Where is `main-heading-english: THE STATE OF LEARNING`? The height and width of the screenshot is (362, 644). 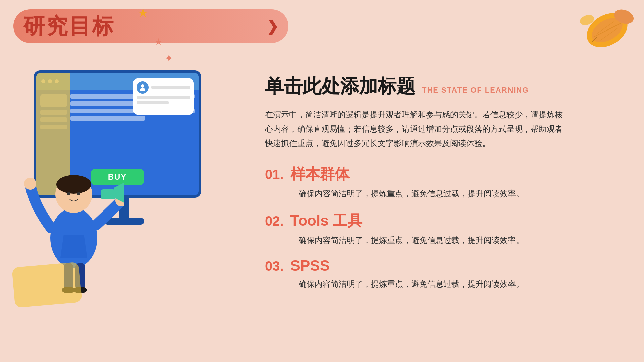 main-heading-english: THE STATE OF LEARNING is located at coordinates (476, 90).